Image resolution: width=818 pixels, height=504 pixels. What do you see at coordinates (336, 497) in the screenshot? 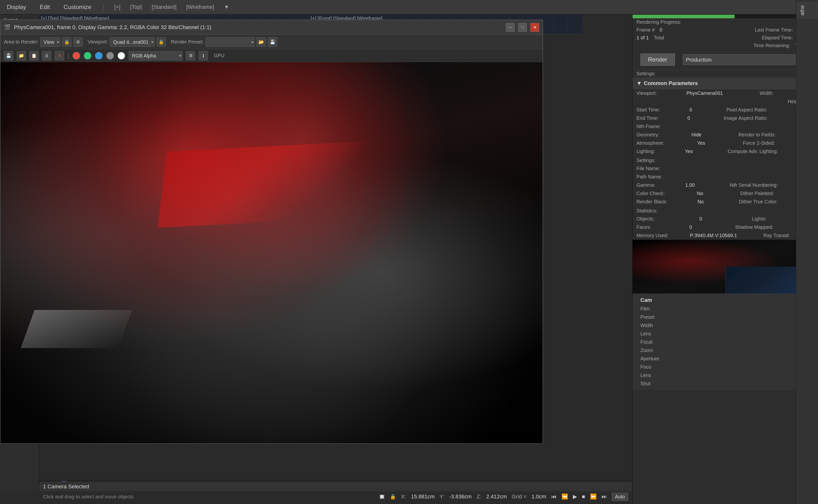
I see `status-bar-2: Click and drag to select and move object…` at bounding box center [336, 497].